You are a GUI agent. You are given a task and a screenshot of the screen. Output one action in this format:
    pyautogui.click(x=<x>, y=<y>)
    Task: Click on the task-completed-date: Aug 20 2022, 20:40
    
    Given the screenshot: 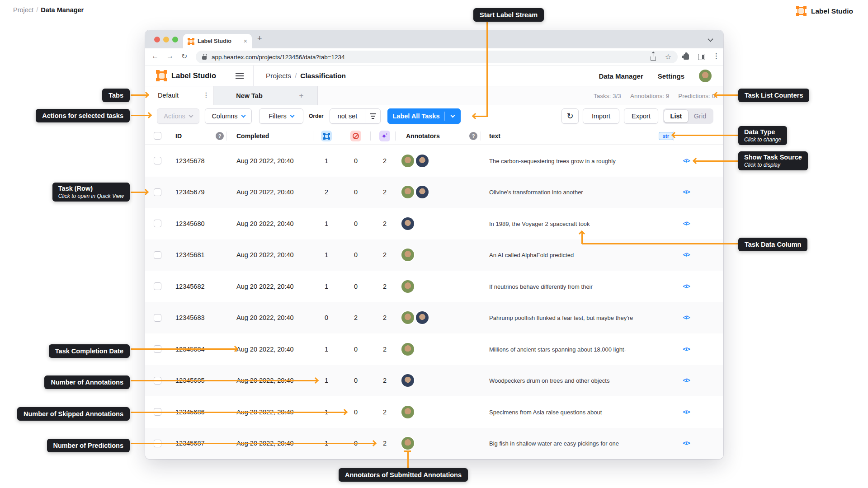 What is the action you would take?
    pyautogui.click(x=265, y=255)
    